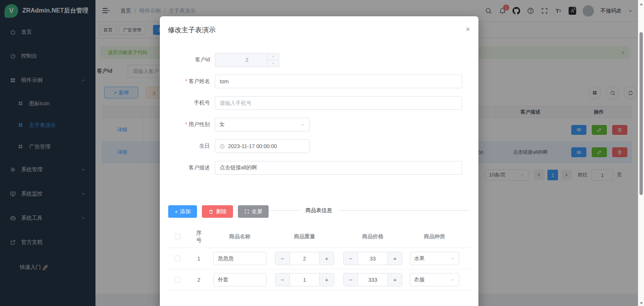 The image size is (644, 306). Describe the element at coordinates (319, 280) in the screenshot. I see `product-row: 2 − 1 + − 333 +` at that location.